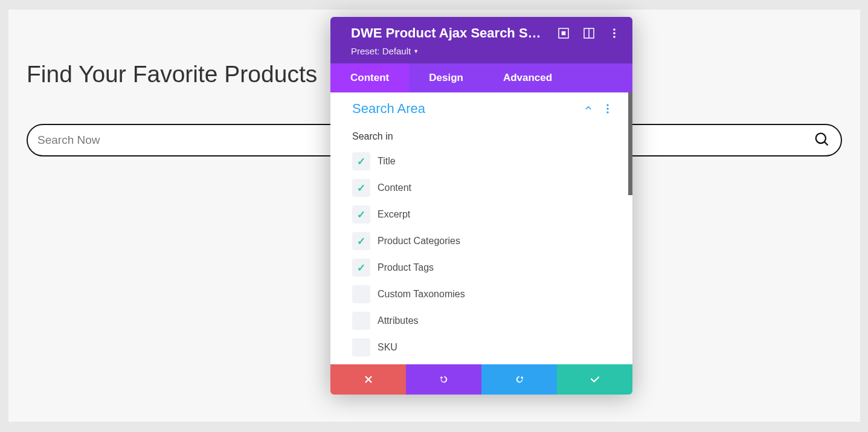 The image size is (868, 432). Describe the element at coordinates (492, 347) in the screenshot. I see `checkbox-row: SKU` at that location.